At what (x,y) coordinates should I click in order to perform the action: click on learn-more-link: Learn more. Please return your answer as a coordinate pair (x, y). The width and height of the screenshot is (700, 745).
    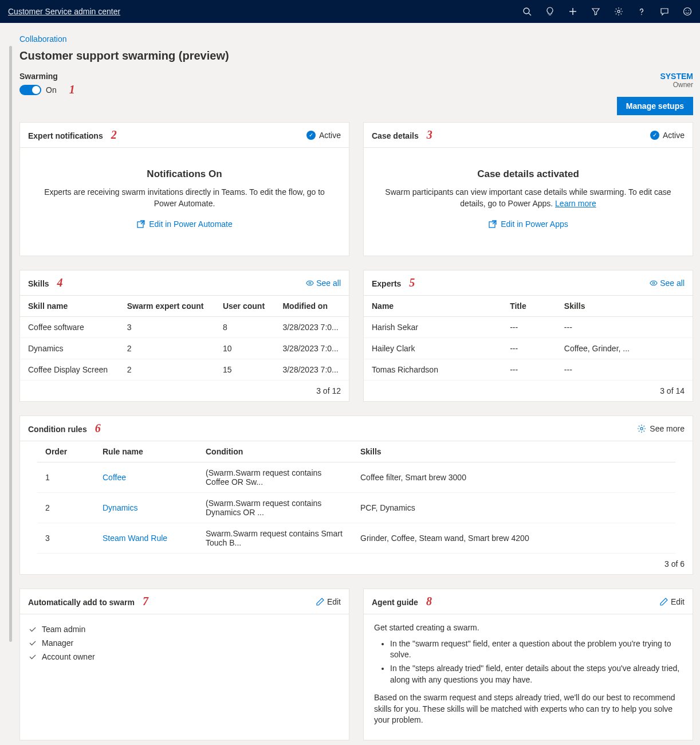
    Looking at the image, I should click on (576, 203).